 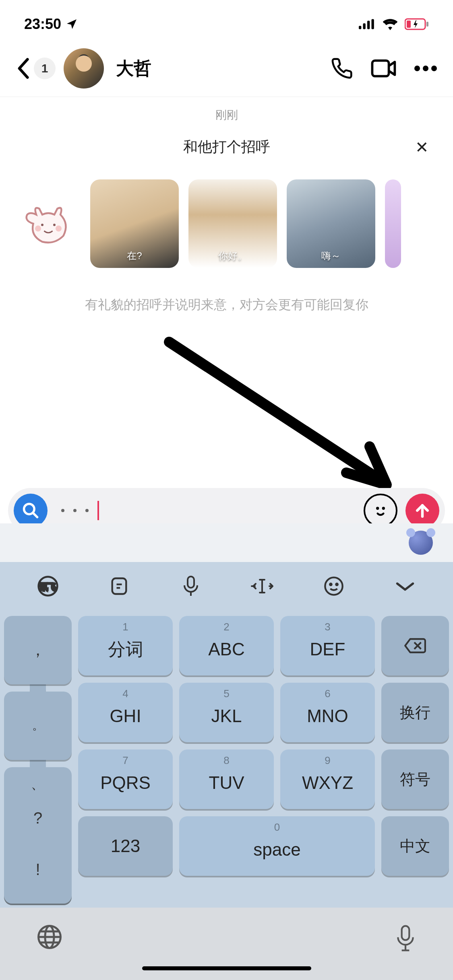 What do you see at coordinates (38, 650) in the screenshot?
I see `key-comma: ，` at bounding box center [38, 650].